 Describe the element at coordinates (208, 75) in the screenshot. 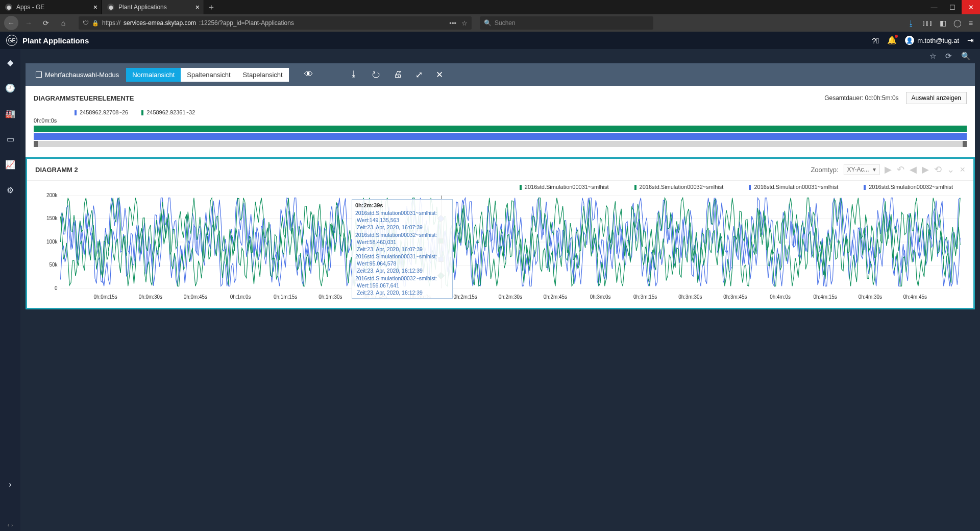

I see `view-tab-column: Spaltenansicht` at that location.